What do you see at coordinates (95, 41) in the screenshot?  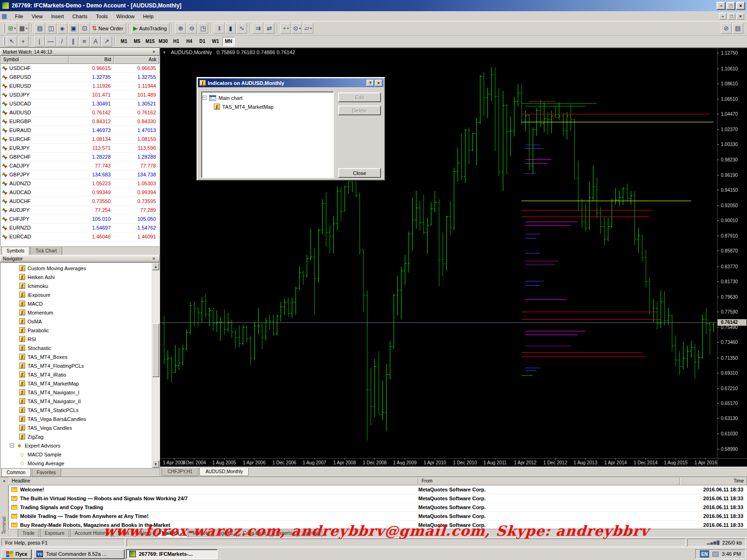 I see `text-tool-button: A` at bounding box center [95, 41].